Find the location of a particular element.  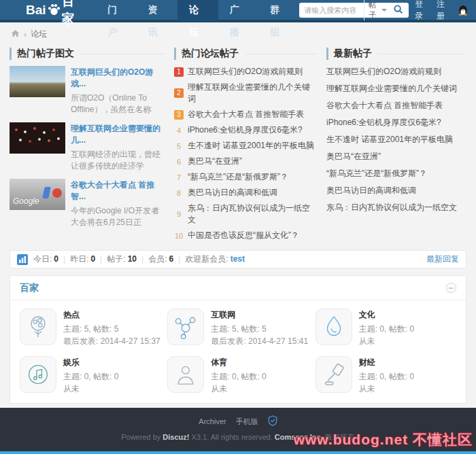

latest-reply-link: 最新回复 is located at coordinates (443, 260).